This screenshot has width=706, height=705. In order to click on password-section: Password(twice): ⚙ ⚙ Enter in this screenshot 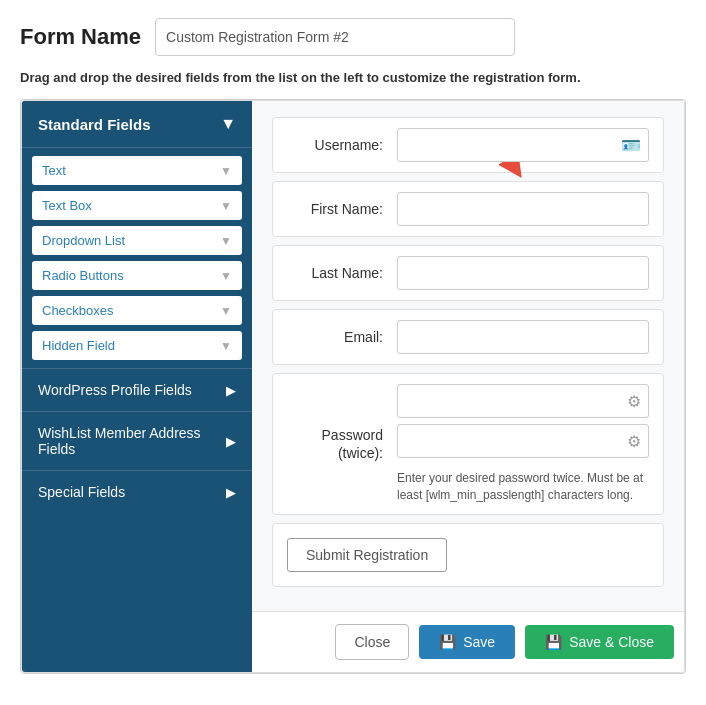, I will do `click(468, 444)`.